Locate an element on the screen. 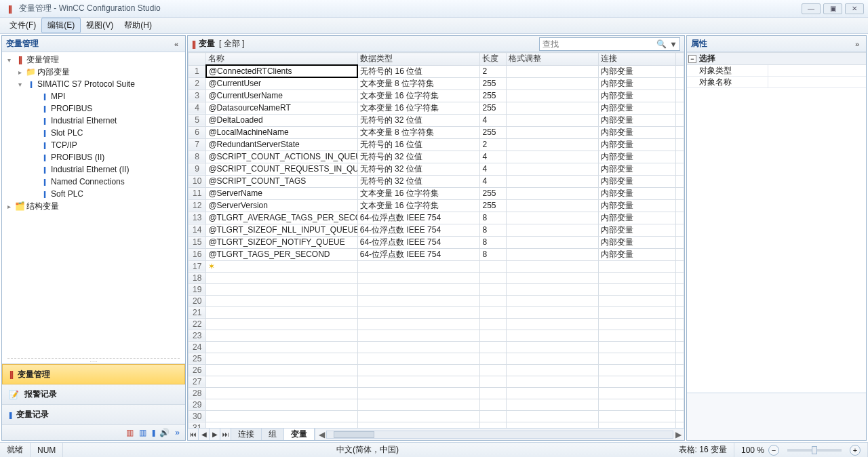  table-row: 27 is located at coordinates (437, 381).